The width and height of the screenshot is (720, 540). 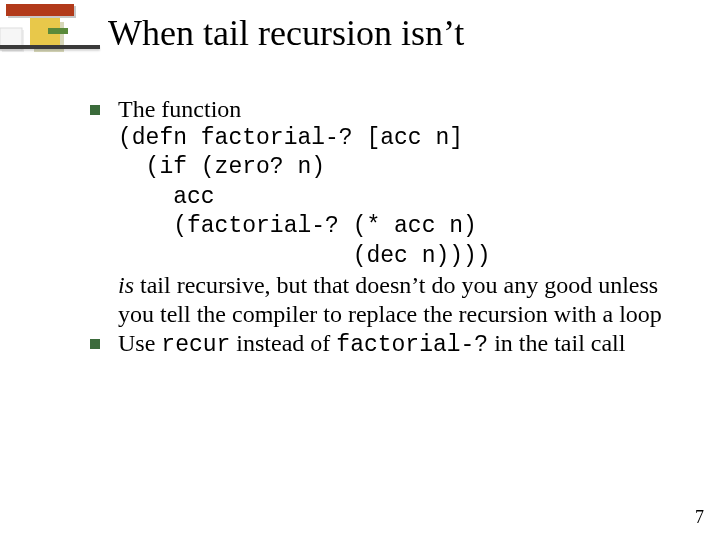 What do you see at coordinates (283, 343) in the screenshot?
I see `text-part: instead of` at bounding box center [283, 343].